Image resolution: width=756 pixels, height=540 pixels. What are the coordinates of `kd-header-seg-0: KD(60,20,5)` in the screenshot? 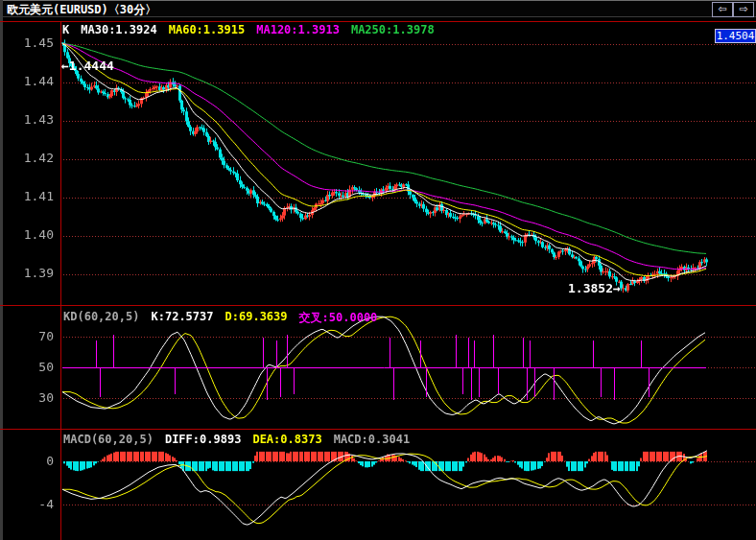 It's located at (102, 318).